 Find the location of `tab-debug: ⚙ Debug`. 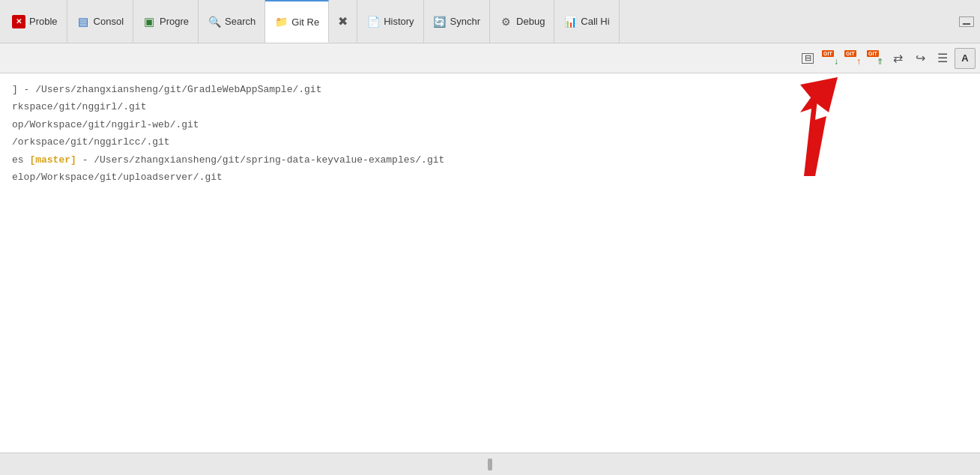

tab-debug: ⚙ Debug is located at coordinates (522, 21).